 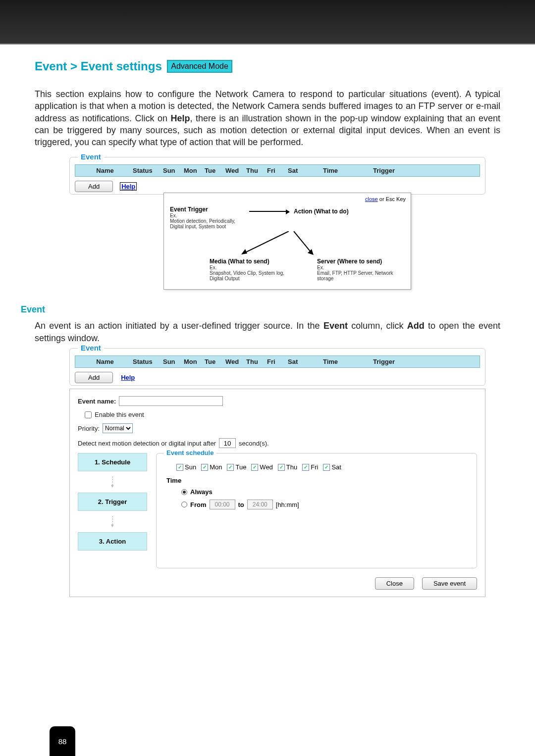 What do you see at coordinates (374, 170) in the screenshot?
I see `col-trigger: Trigger` at bounding box center [374, 170].